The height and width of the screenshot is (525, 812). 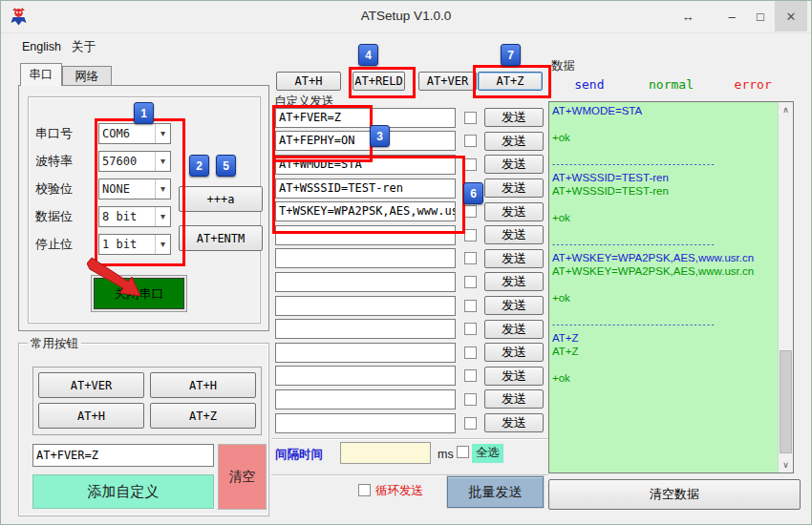 I want to click on loop-send-checkbox, so click(x=365, y=491).